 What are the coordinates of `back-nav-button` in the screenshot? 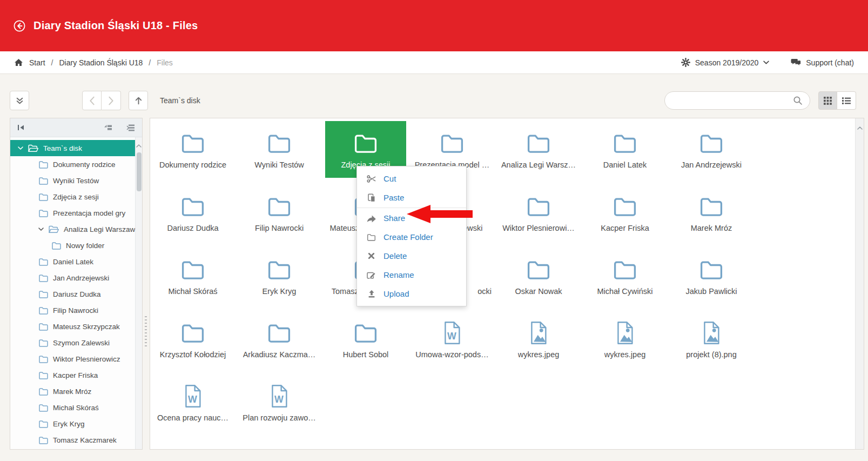 It's located at (92, 101).